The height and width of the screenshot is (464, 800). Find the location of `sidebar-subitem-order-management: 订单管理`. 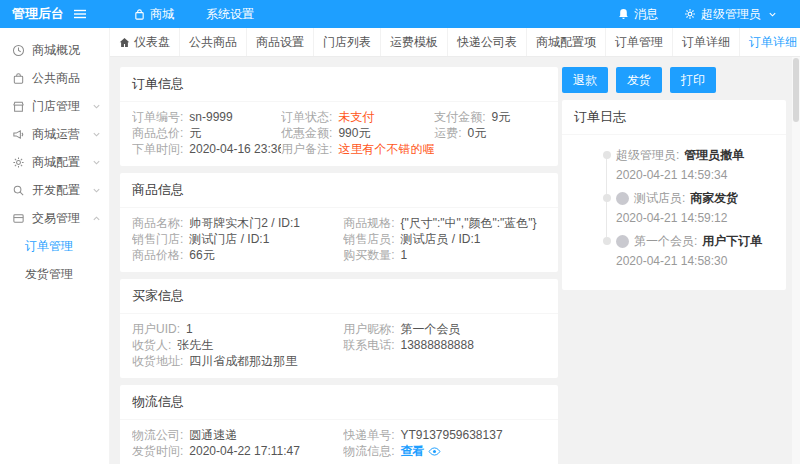

sidebar-subitem-order-management: 订单管理 is located at coordinates (54, 246).